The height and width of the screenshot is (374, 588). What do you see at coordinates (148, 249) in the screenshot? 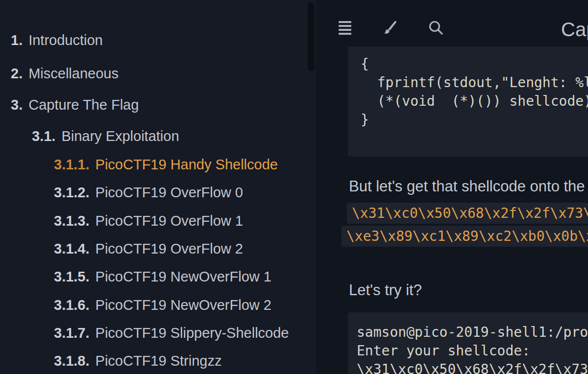
I see `sidebar-item-overflow-2: 3.1.4.PicoCTF19 OverFlow 2` at bounding box center [148, 249].